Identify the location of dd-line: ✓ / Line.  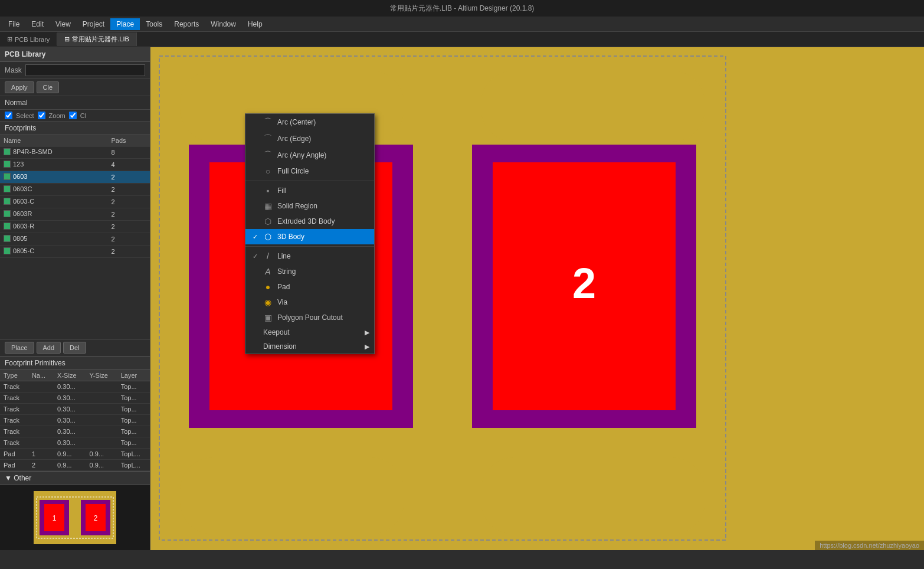
(310, 256).